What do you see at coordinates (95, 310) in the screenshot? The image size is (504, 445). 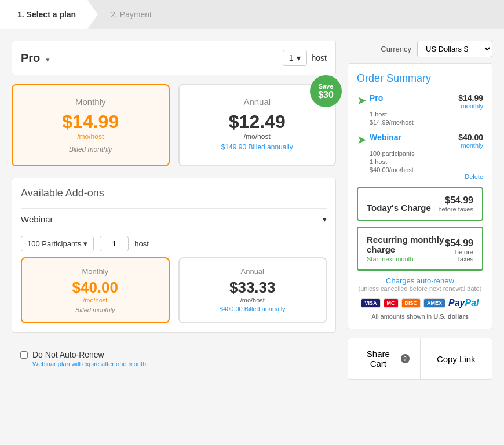 I see `webinar-monthly-billing: Billed monthly` at bounding box center [95, 310].